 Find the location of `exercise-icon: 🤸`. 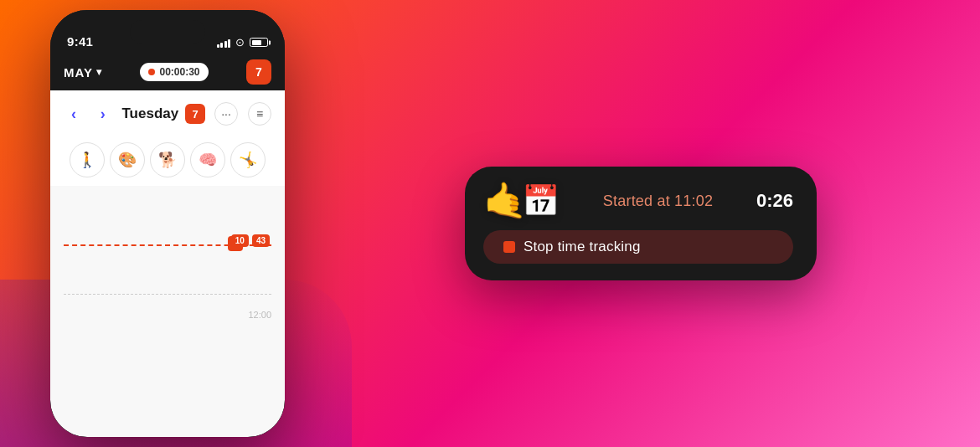

exercise-icon: 🤸 is located at coordinates (248, 160).